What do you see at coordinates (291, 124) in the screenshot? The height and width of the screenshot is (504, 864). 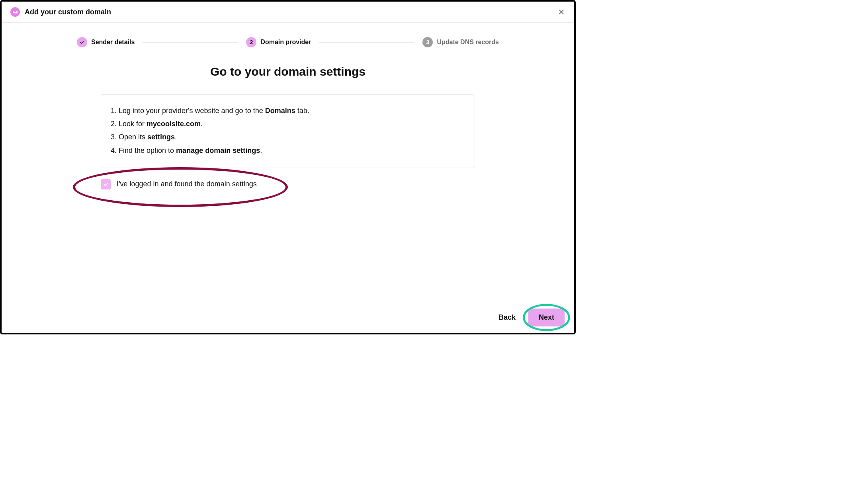 I see `instruction-item: Look for mycoolsite.com.` at bounding box center [291, 124].